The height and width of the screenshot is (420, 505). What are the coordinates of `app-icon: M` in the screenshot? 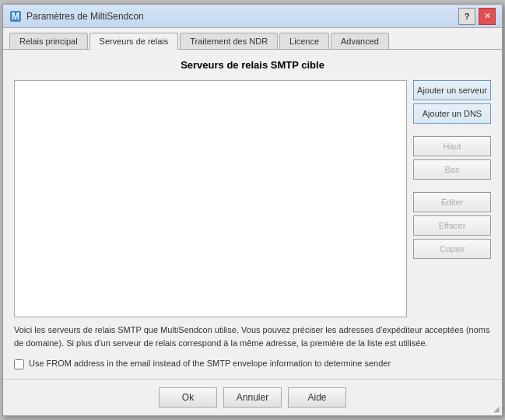 It's located at (16, 16).